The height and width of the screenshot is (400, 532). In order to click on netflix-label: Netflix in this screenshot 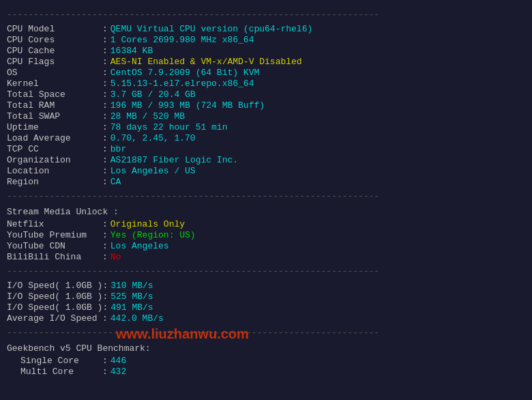, I will do `click(55, 224)`.